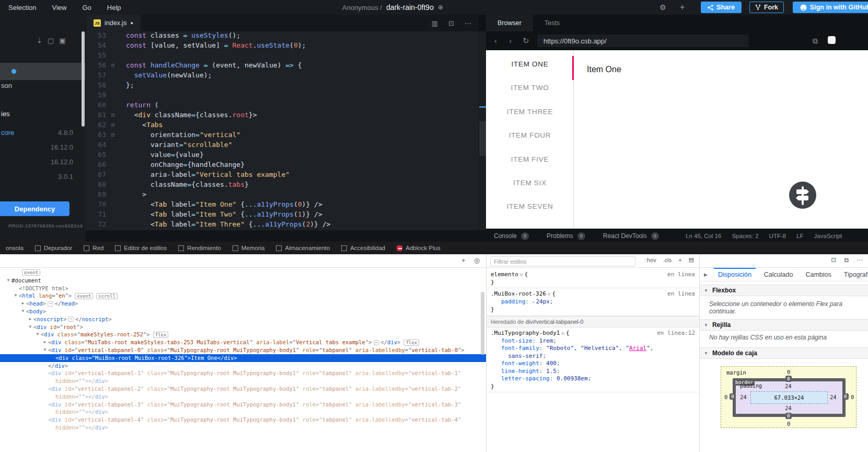  I want to click on file-item-json: son, so click(6, 86).